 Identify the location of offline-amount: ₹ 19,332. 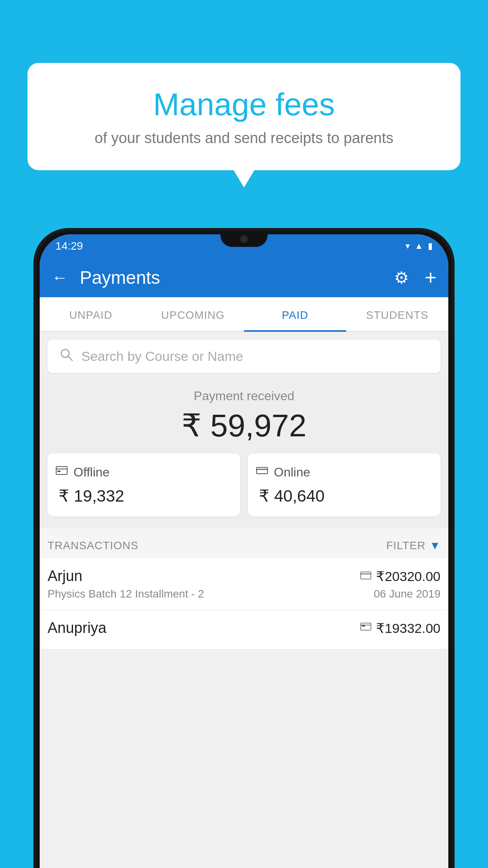
(90, 496).